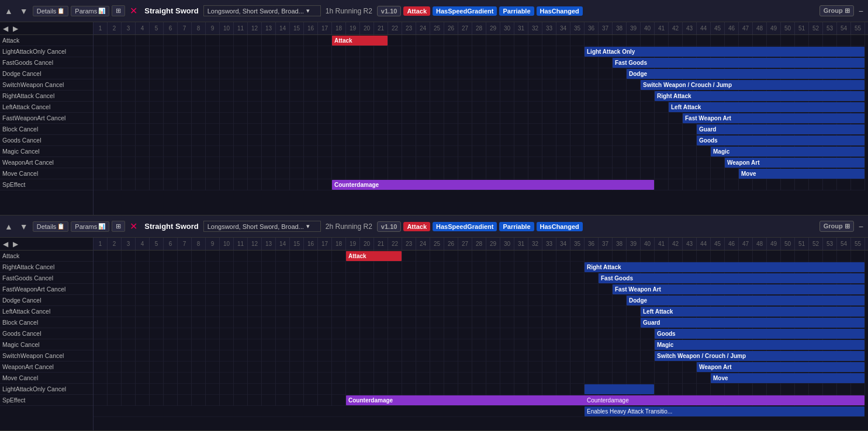 The image size is (868, 431). What do you see at coordinates (560, 11) in the screenshot?
I see `changed-badge-1: HasChanged` at bounding box center [560, 11].